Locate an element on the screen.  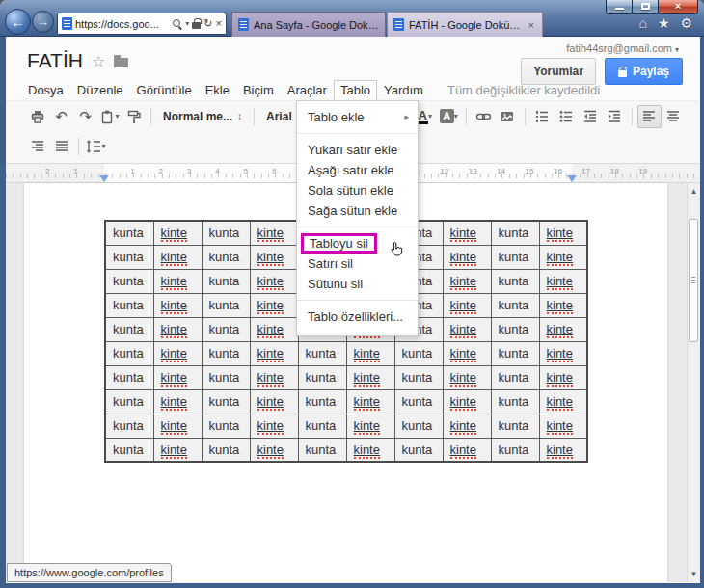
highlight-color-button: A ▾ is located at coordinates (449, 117).